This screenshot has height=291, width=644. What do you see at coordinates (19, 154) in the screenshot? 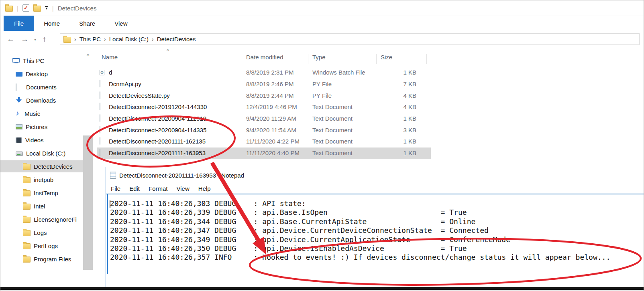
I see `disk-drive-icon` at bounding box center [19, 154].